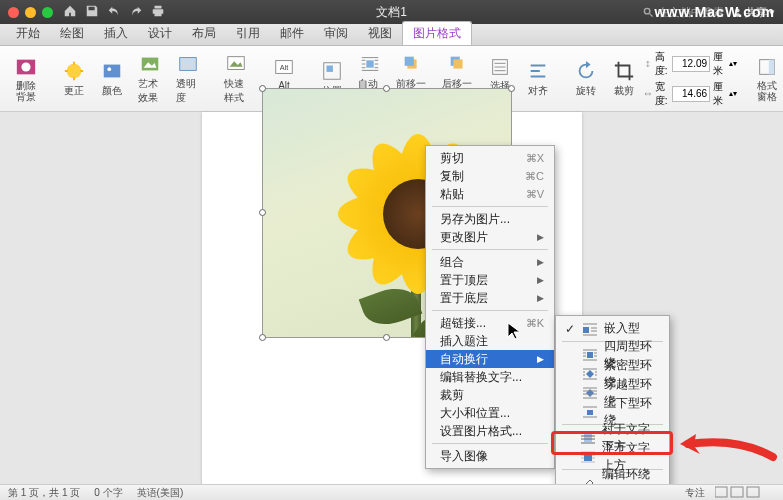 This screenshot has width=783, height=500. Describe the element at coordinates (490, 341) in the screenshot. I see `menu-insert-caption: 插入题注` at that location.